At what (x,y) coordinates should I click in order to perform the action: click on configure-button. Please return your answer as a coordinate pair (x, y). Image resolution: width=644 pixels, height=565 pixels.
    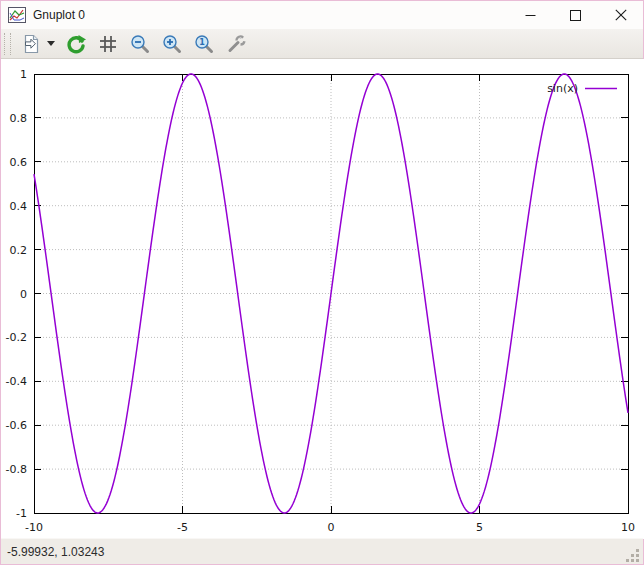
    Looking at the image, I should click on (236, 44).